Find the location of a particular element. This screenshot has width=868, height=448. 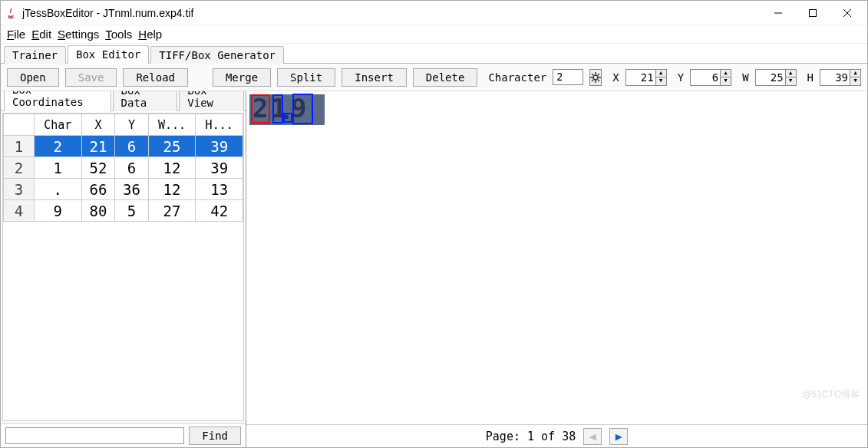

minimize-button is located at coordinates (778, 13).